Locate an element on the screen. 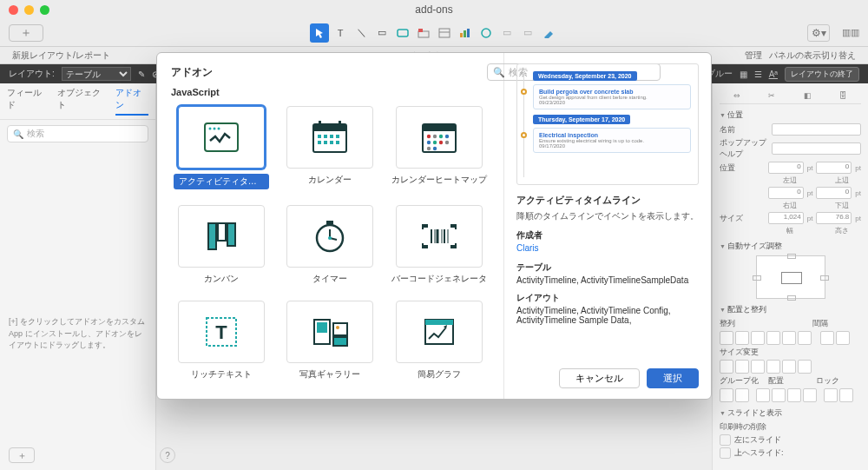 Image resolution: width=868 pixels, height=470 pixels. align-middle-button is located at coordinates (789, 338).